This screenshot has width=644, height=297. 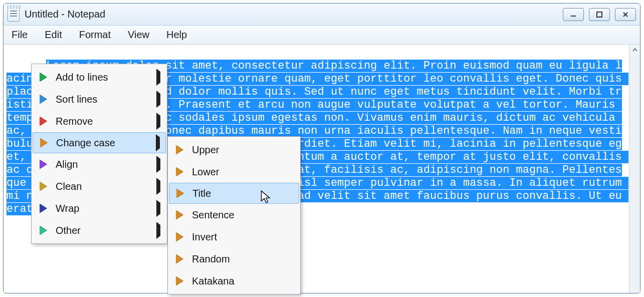 What do you see at coordinates (241, 193) in the screenshot?
I see `context-menu-label: Title` at bounding box center [241, 193].